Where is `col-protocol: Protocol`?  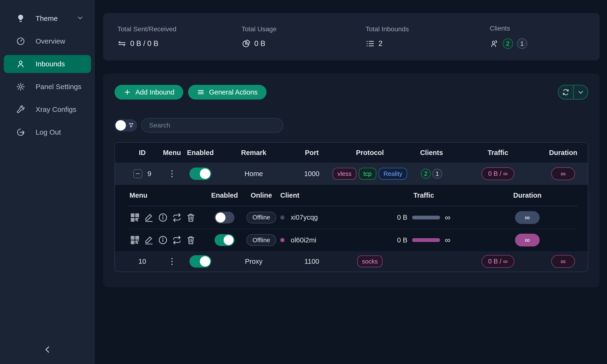
col-protocol: Protocol is located at coordinates (370, 153).